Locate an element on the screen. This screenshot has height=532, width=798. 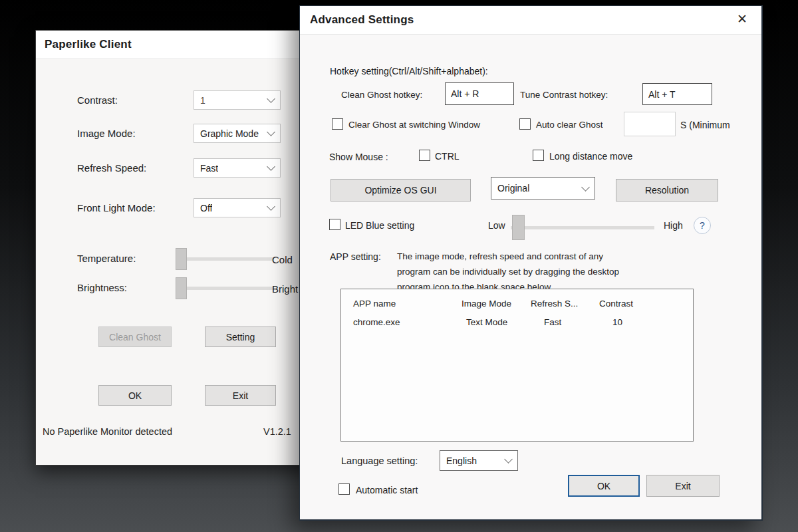
advanced-window-title: Advanced Settings is located at coordinates (362, 20).